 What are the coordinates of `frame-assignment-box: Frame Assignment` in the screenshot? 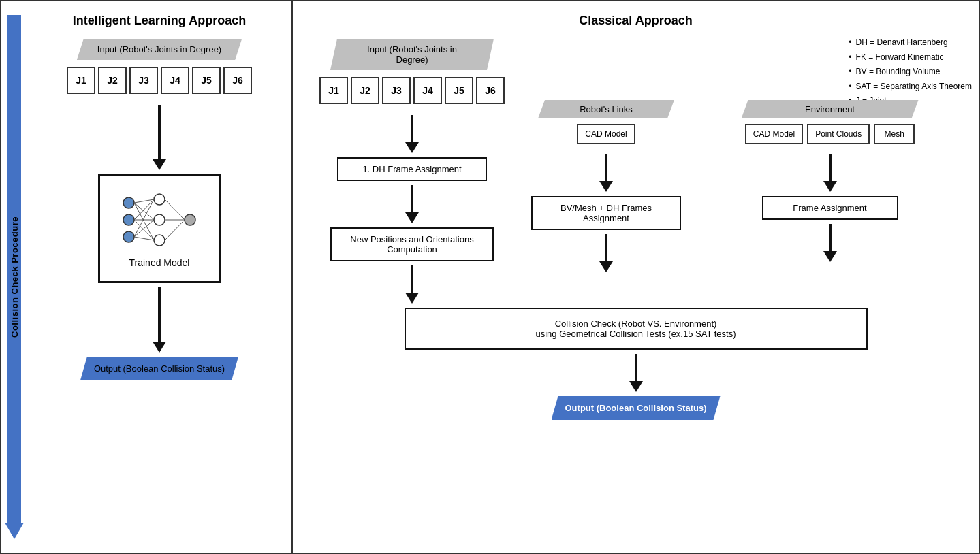 It's located at (830, 208).